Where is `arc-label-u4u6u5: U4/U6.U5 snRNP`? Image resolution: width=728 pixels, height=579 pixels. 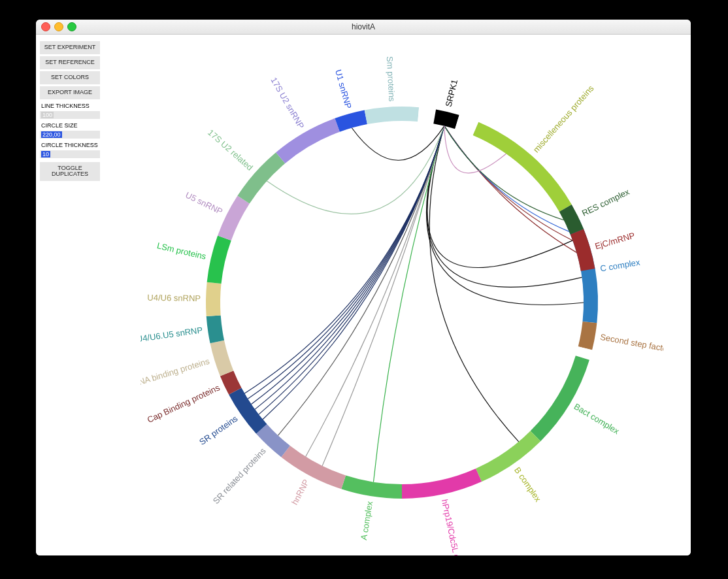
arc-label-u4u6u5: U4/U6.U5 snRNP is located at coordinates (172, 335).